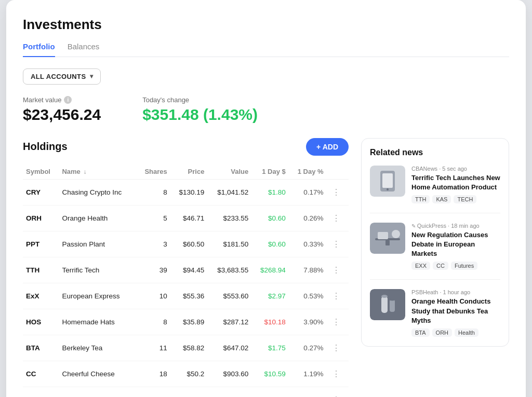  I want to click on change-block: Today's change $351.48 (1.43%), so click(200, 110).